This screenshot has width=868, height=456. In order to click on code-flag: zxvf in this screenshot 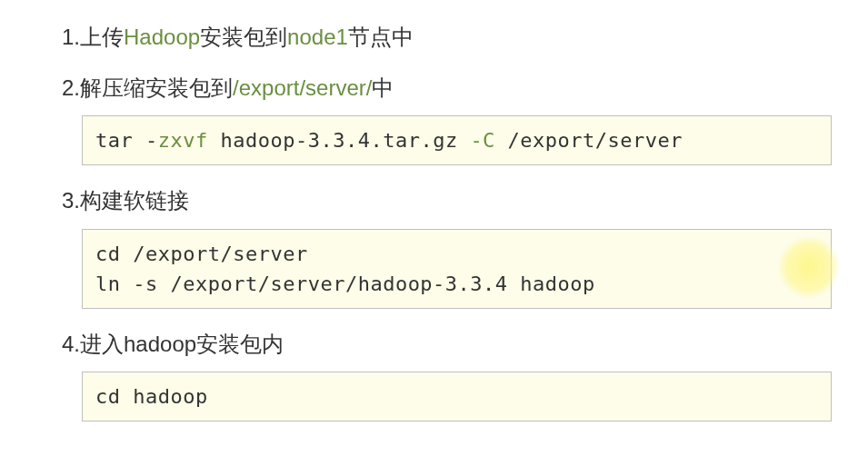, I will do `click(184, 140)`.